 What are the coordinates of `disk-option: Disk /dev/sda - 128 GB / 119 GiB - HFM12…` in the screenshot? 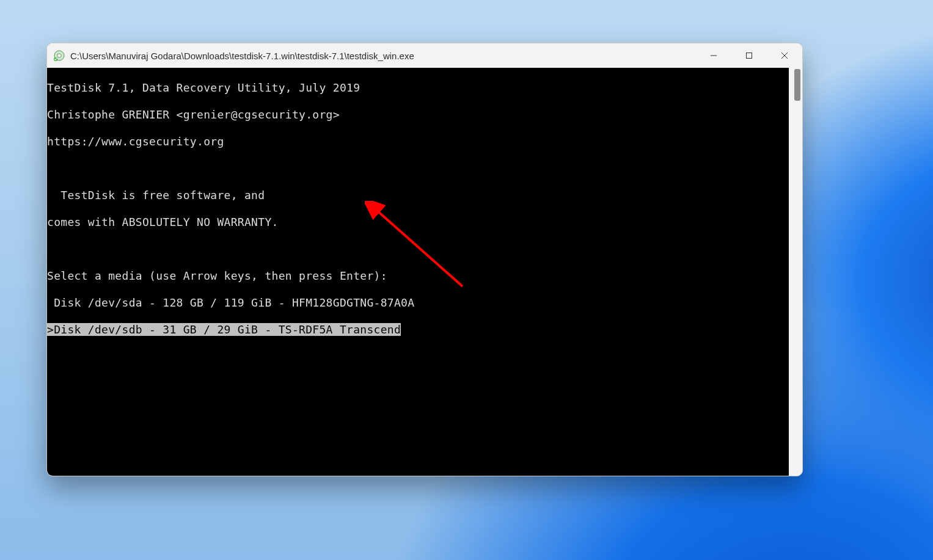 It's located at (418, 303).